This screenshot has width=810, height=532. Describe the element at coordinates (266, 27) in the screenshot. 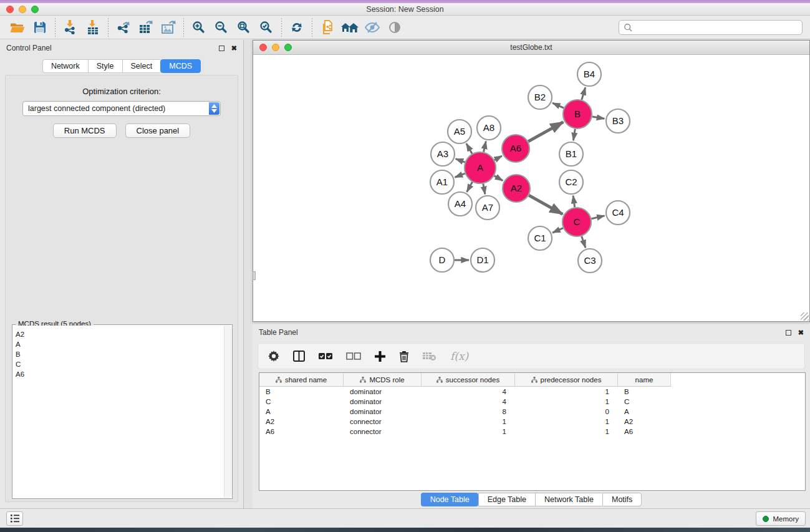

I see `zoom-selected-icon` at that location.